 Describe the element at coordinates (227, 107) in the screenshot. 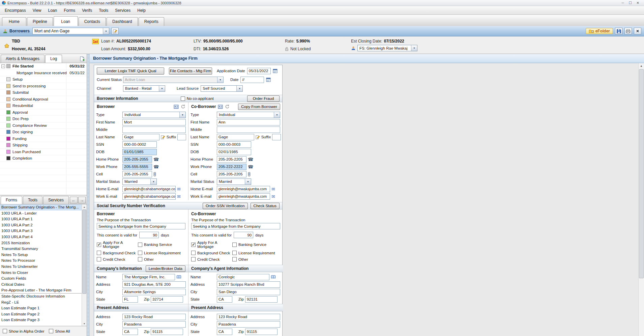

I see `sync-refresh-icon` at that location.